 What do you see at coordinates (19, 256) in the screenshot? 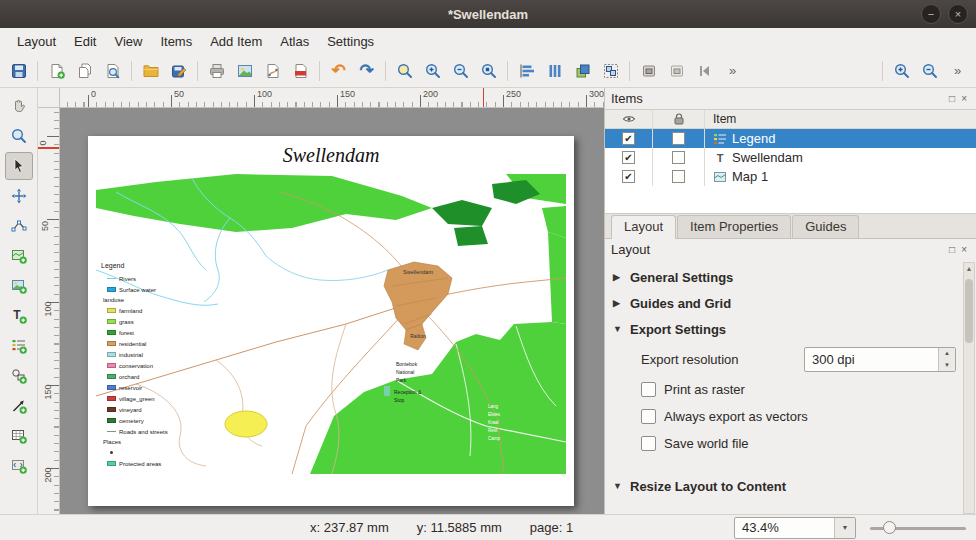
I see `add-map-tool-button` at bounding box center [19, 256].